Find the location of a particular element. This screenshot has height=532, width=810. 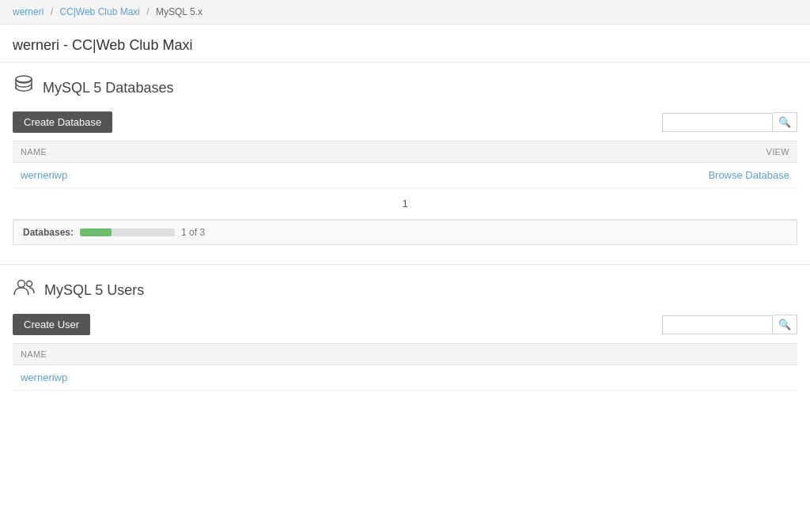

users-icon is located at coordinates (25, 290).